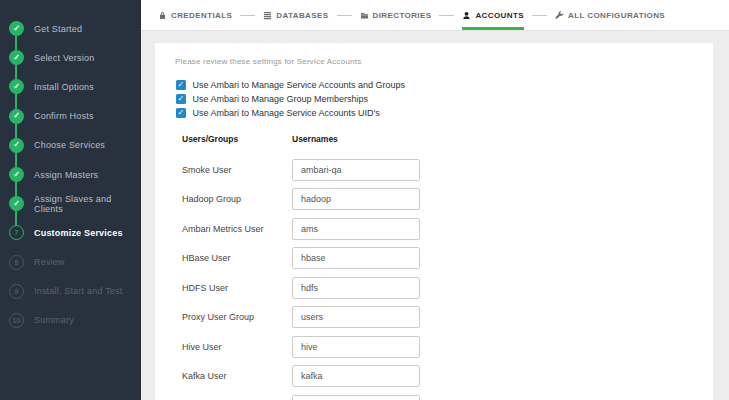 The width and height of the screenshot is (729, 400). What do you see at coordinates (315, 139) in the screenshot?
I see `usernames-header: Usernames` at bounding box center [315, 139].